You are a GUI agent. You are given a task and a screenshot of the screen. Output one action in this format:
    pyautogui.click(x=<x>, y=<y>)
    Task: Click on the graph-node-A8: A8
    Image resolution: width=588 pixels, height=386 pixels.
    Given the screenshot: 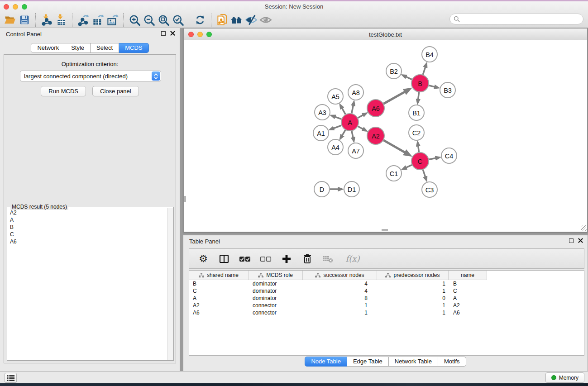 What is the action you would take?
    pyautogui.click(x=356, y=92)
    